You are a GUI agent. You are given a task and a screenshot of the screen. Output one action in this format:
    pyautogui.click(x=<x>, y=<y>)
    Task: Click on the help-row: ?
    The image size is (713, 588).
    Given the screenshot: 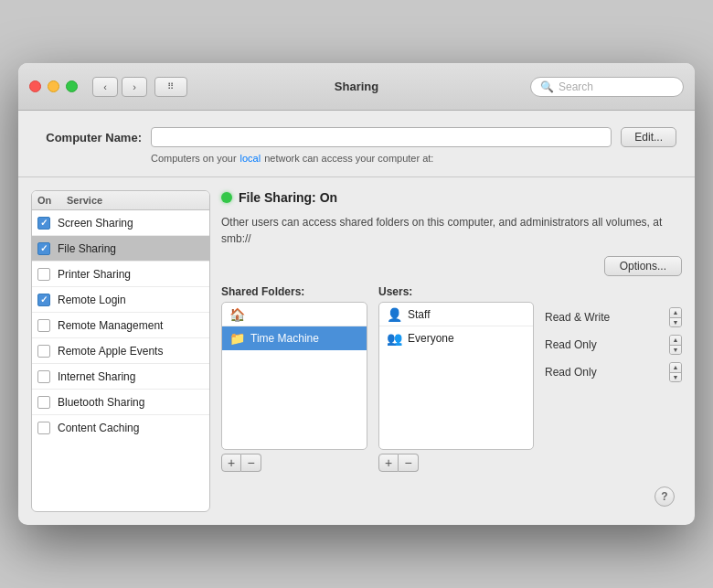 What is the action you would take?
    pyautogui.click(x=452, y=497)
    